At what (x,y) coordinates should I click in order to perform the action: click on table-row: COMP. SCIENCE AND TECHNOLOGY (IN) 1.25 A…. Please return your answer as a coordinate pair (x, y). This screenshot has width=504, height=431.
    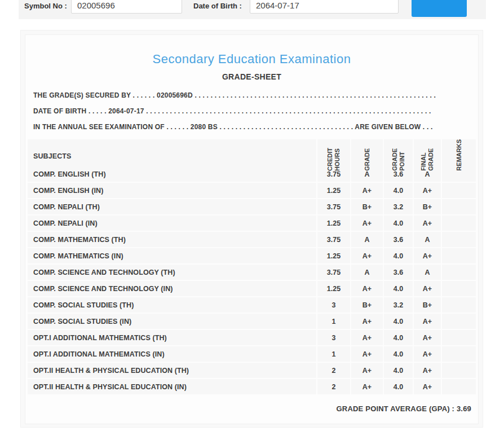
    Looking at the image, I should click on (251, 289).